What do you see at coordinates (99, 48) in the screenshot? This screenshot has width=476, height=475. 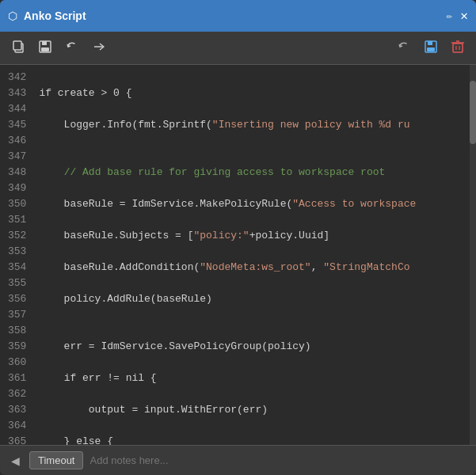 I see `indent-button` at bounding box center [99, 48].